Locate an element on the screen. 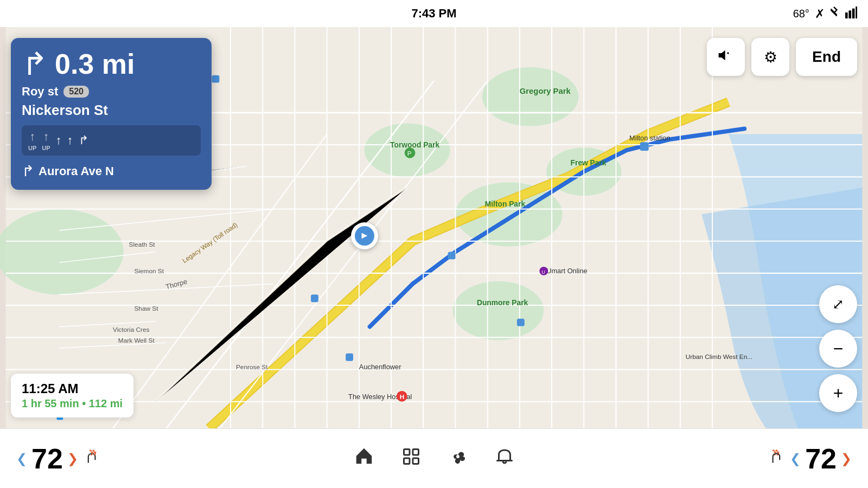 The image size is (868, 488). lane-arrow-3: ↑ is located at coordinates (59, 140).